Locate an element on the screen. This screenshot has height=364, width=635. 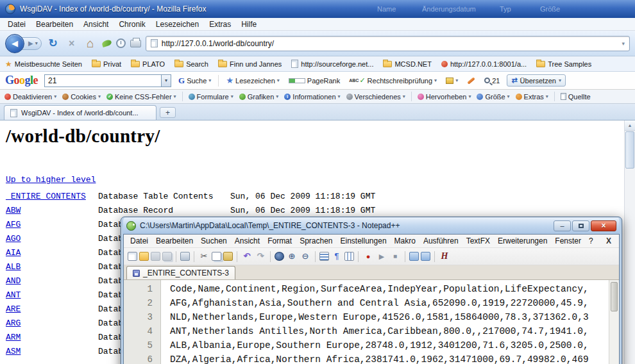
bookmark-most-visited: ★Meistbesuchte Seiten is located at coordinates (44, 64).